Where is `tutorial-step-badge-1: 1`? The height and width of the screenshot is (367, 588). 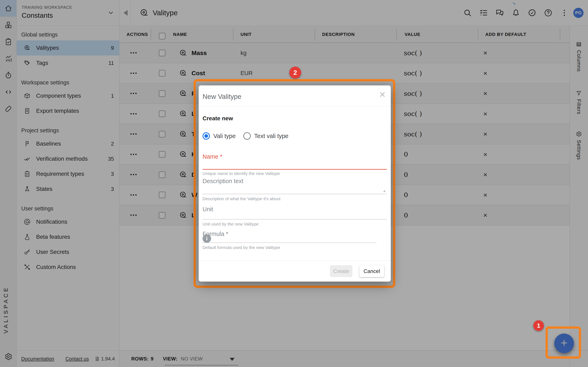
tutorial-step-badge-1: 1 is located at coordinates (538, 326).